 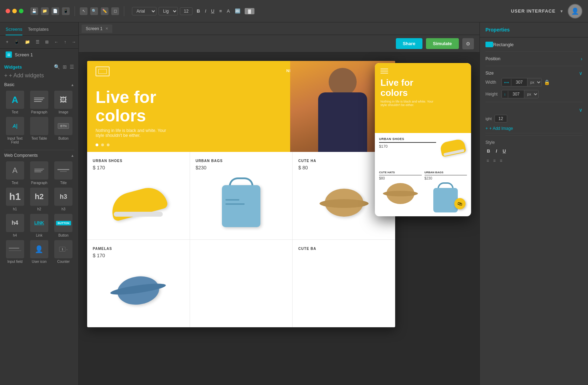 What do you see at coordinates (34, 11) in the screenshot?
I see `save-icon: 💾` at bounding box center [34, 11].